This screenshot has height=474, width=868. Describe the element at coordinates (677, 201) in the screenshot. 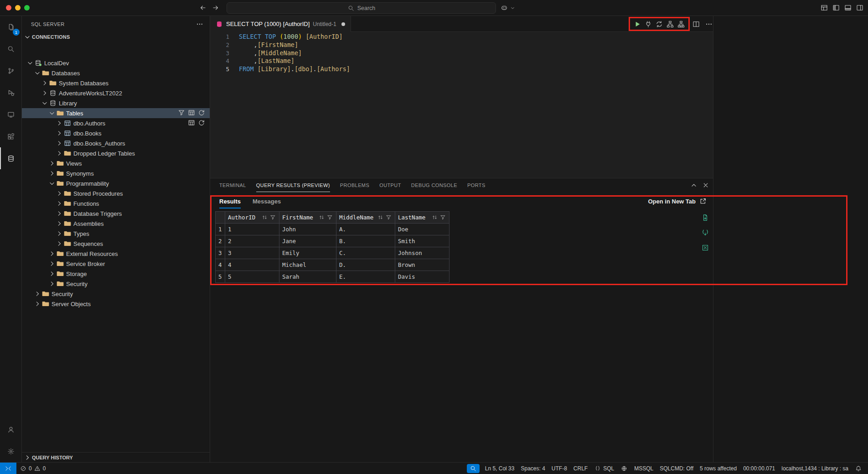

I see `open-in-new-tab-button: Open in New Tab` at that location.